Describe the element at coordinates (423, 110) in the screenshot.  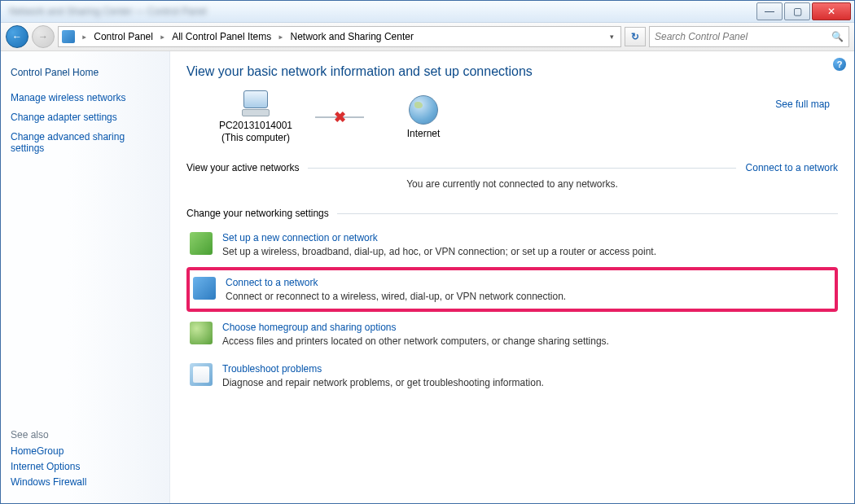
I see `globe-icon` at that location.